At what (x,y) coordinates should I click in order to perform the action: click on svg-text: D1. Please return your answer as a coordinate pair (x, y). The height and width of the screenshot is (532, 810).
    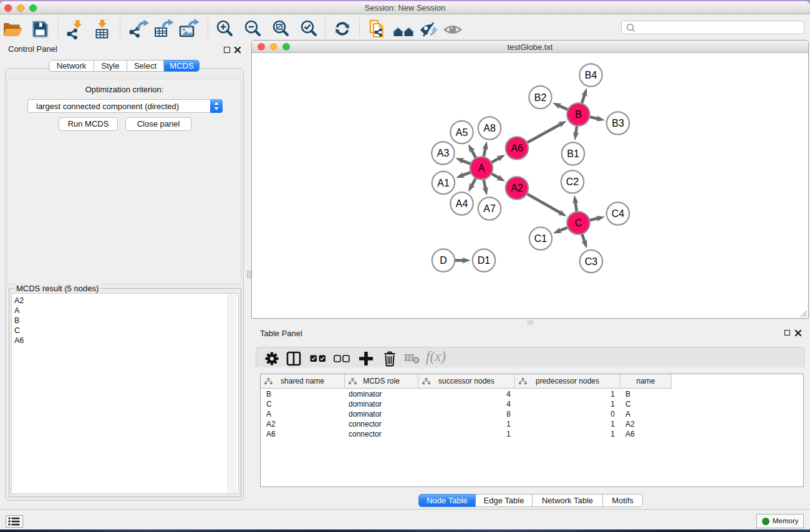
    Looking at the image, I should click on (484, 261).